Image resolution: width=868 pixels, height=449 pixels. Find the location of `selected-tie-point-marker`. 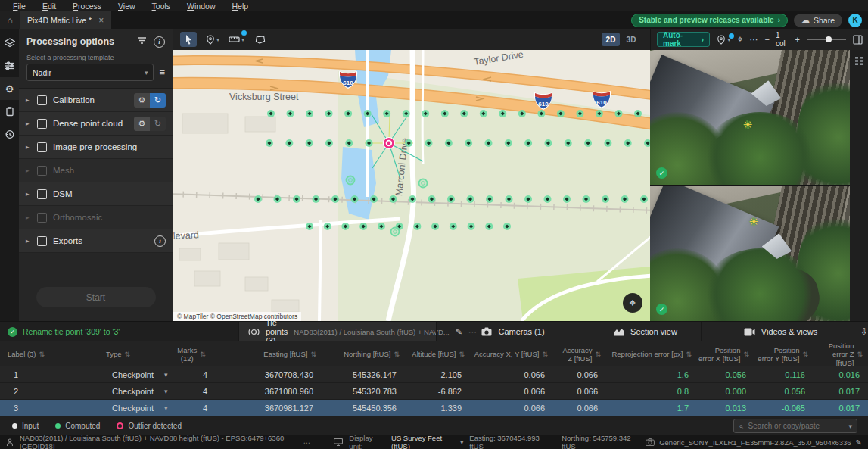

selected-tie-point-marker is located at coordinates (389, 144).